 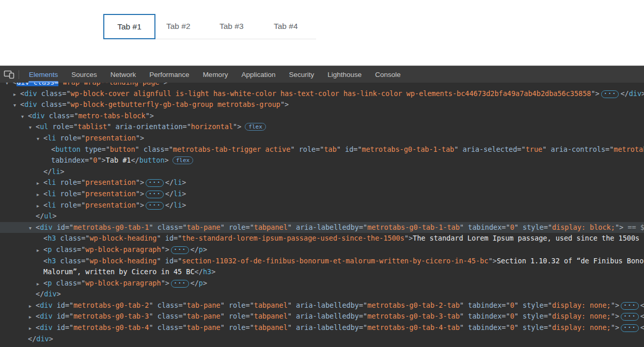 What do you see at coordinates (322, 261) in the screenshot?
I see `dom-tree-row: <h3 class="wp-block-heading" id="section…` at bounding box center [322, 261].